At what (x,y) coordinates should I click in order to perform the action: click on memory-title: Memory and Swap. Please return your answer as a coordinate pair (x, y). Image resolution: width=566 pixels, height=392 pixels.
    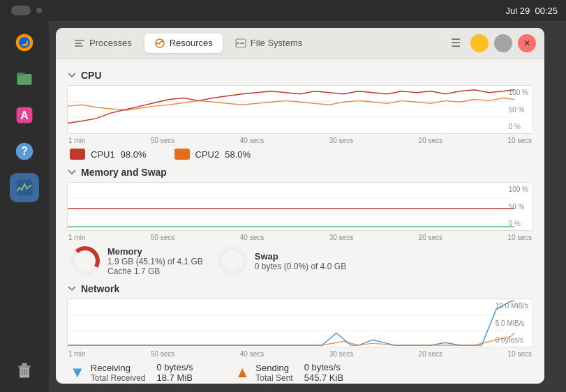
    Looking at the image, I should click on (124, 172).